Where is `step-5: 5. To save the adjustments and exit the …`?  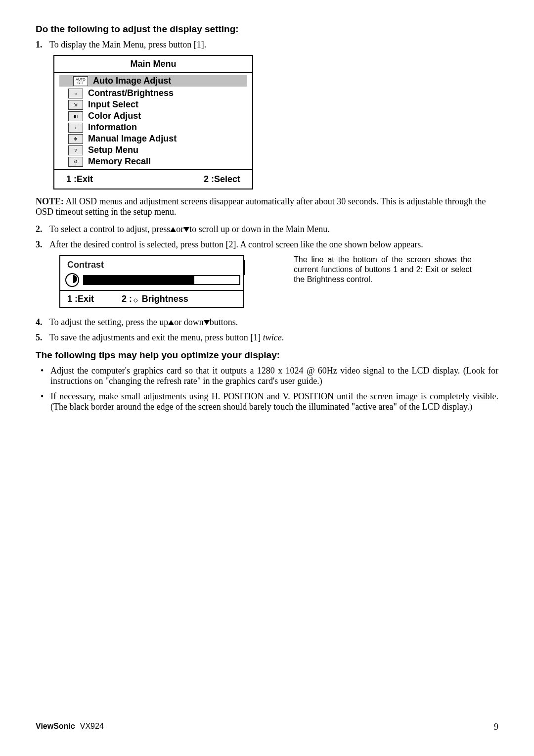 step-5: 5. To save the adjustments and exit the … is located at coordinates (267, 337).